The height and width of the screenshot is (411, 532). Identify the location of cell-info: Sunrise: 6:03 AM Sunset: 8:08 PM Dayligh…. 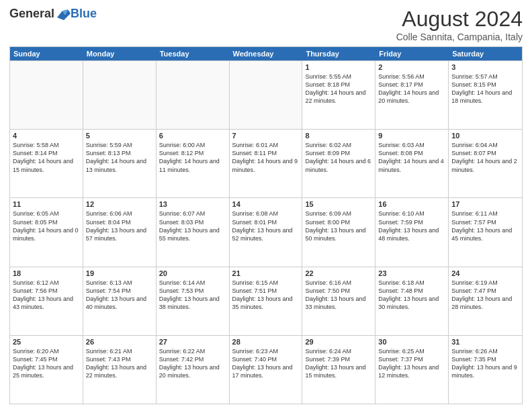
(412, 157).